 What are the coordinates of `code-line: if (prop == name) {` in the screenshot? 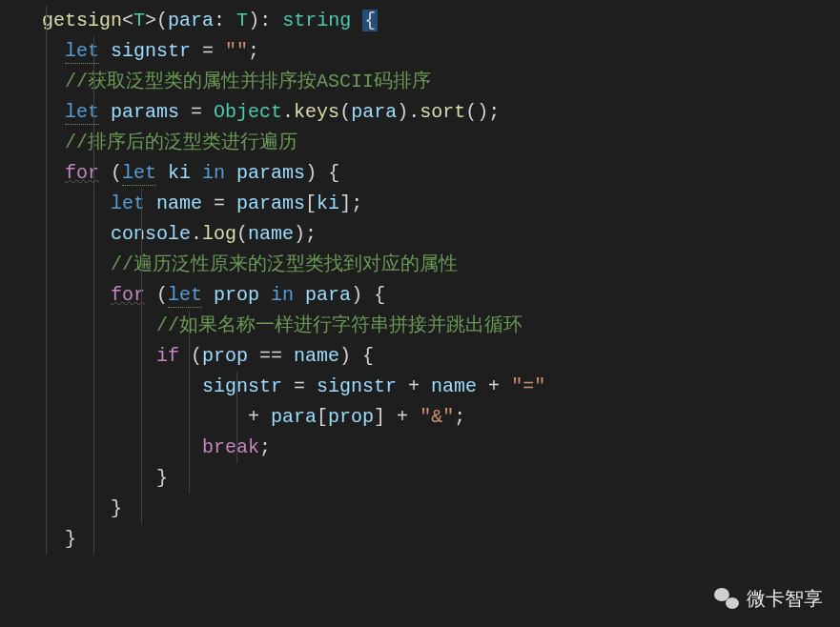 It's located at (429, 356).